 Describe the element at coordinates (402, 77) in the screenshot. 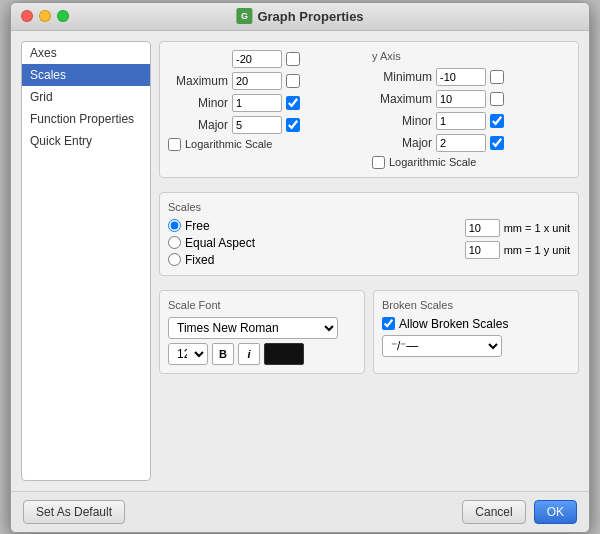

I see `y-min-label: Minimum` at that location.